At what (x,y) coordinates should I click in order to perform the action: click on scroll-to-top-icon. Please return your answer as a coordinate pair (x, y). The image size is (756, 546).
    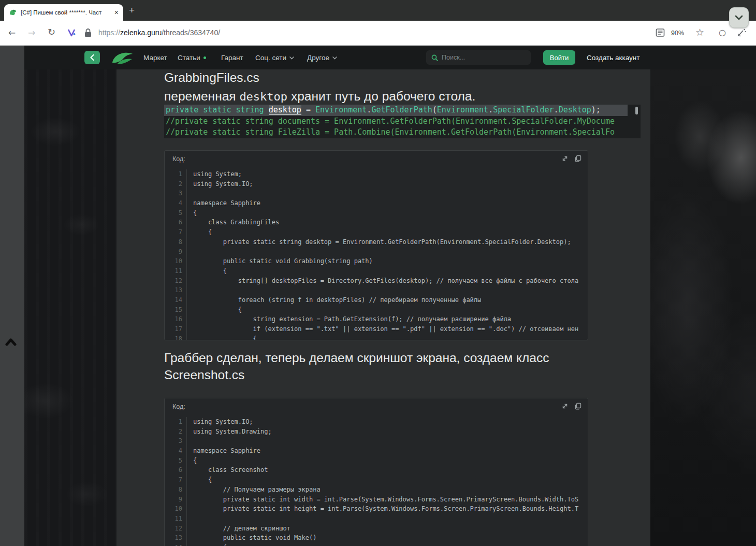
    Looking at the image, I should click on (11, 342).